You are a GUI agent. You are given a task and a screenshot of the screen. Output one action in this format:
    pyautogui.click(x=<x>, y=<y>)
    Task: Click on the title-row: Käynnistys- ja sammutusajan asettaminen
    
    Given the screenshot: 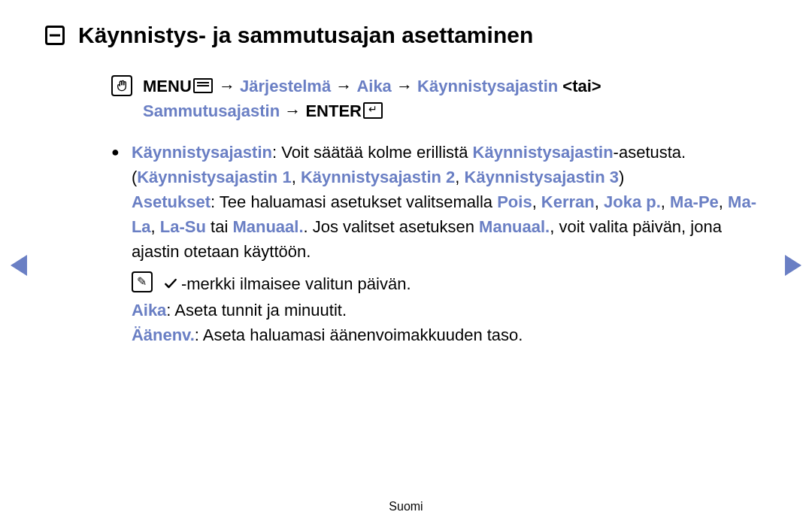 What is the action you would take?
    pyautogui.click(x=406, y=35)
    